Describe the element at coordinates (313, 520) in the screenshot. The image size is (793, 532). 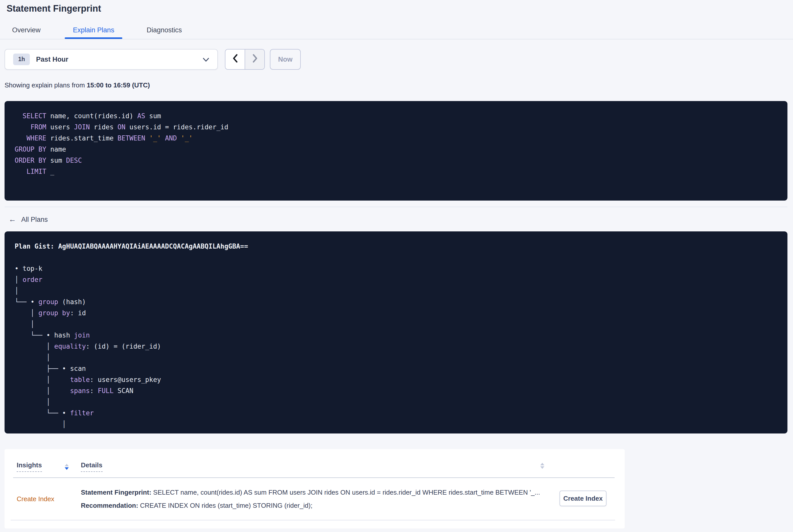
I see `table-row-divider` at that location.